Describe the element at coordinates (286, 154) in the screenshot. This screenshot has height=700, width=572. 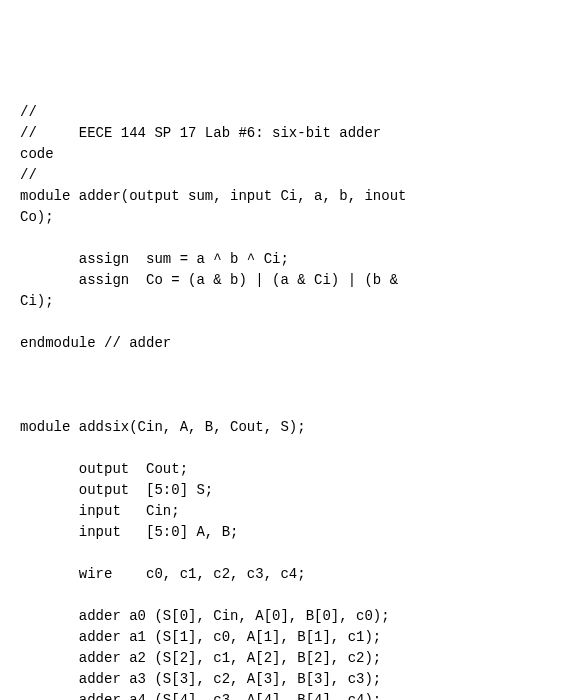
I see `code-line: code` at that location.